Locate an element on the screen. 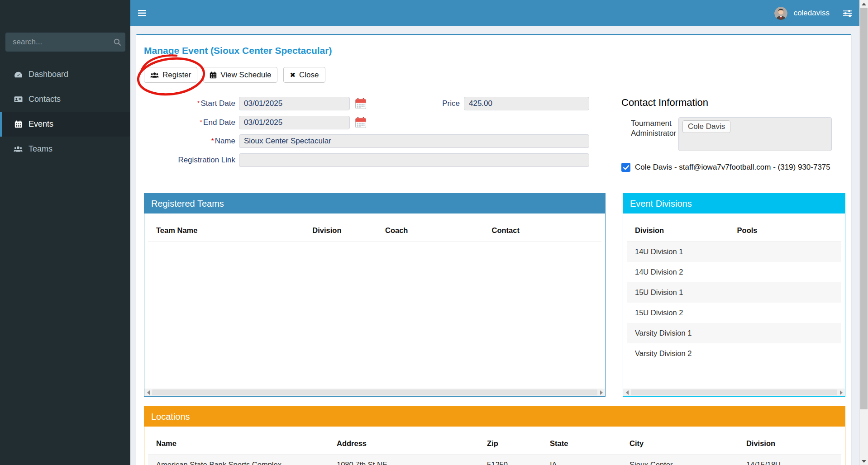 The height and width of the screenshot is (465, 868). cell-division: 15U Division 1 is located at coordinates (678, 292).